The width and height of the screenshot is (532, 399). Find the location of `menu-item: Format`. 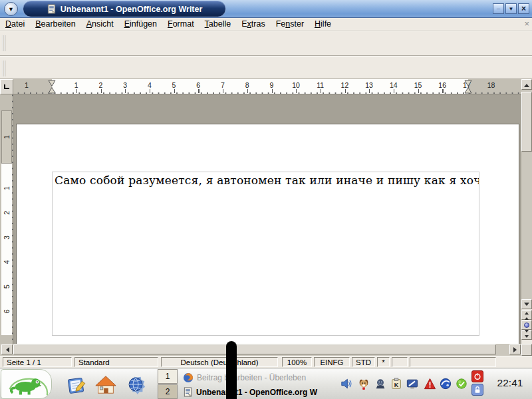

menu-item: Format is located at coordinates (181, 24).